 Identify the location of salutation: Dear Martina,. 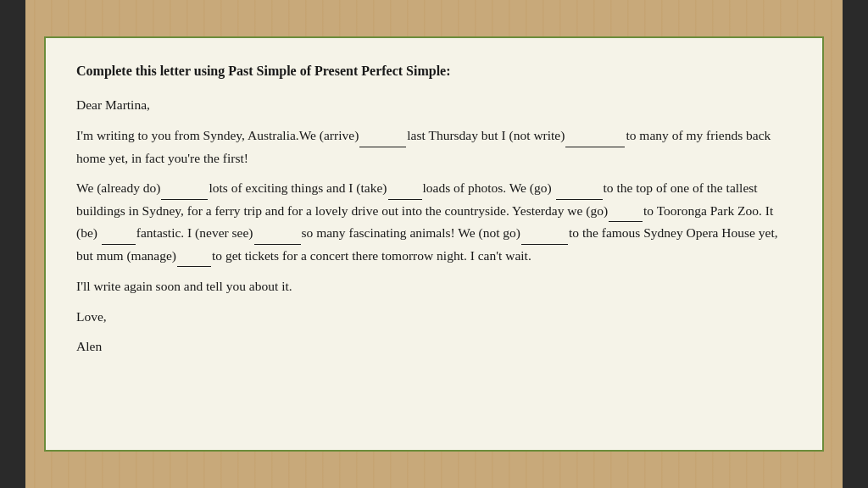
(434, 105).